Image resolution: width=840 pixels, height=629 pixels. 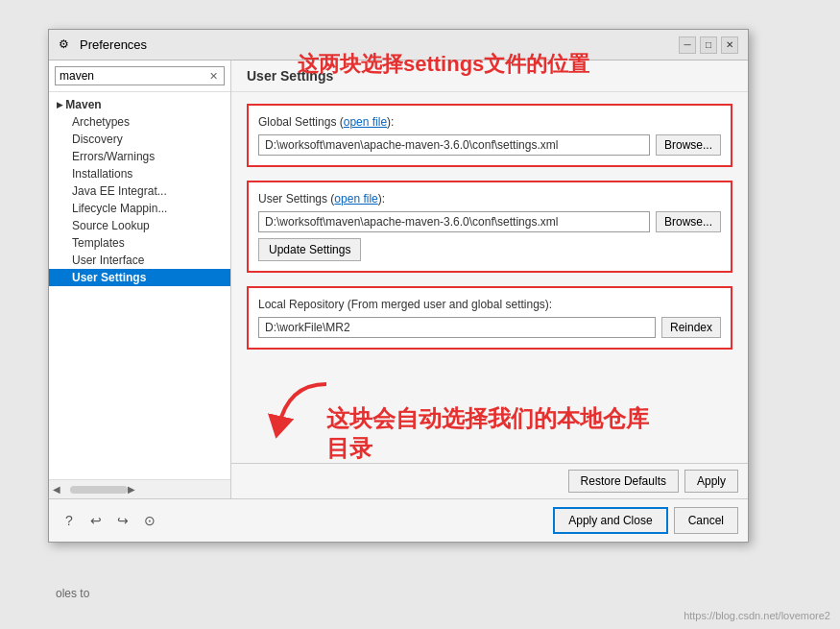 What do you see at coordinates (140, 174) in the screenshot?
I see `sidebar-item-installations: Installations` at bounding box center [140, 174].